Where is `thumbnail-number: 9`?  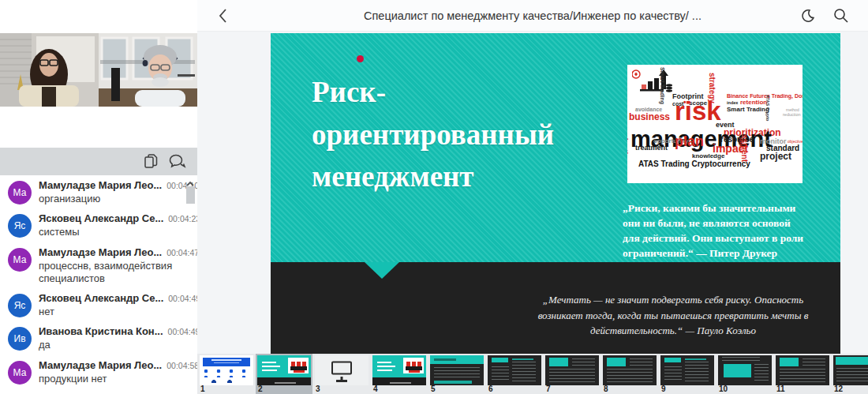
thumbnail-number: 9 is located at coordinates (664, 388).